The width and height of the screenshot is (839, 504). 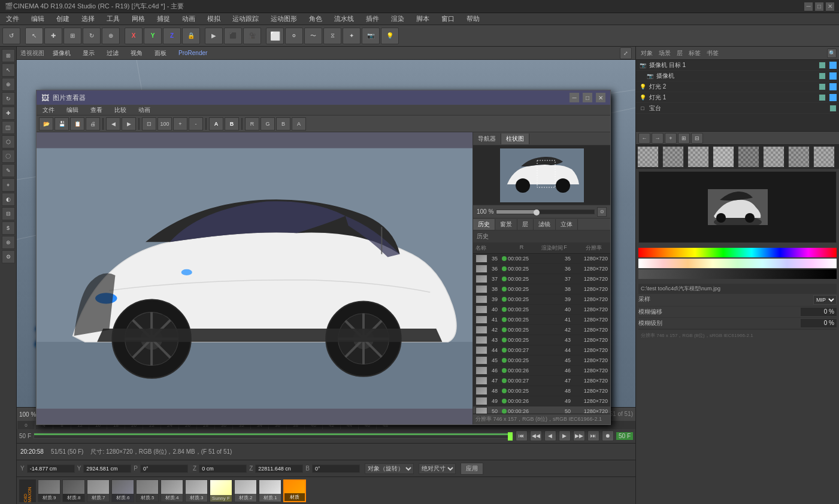 What do you see at coordinates (541, 279) in the screenshot?
I see `iv-hist-row-37: 37 00:00:25 37 1280×720` at bounding box center [541, 279].